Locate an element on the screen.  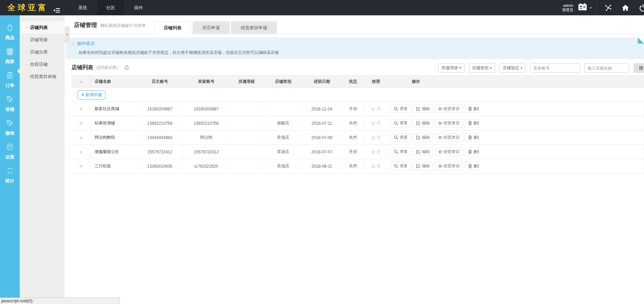
join-date-cell: 2018-06-11 is located at coordinates (322, 166).